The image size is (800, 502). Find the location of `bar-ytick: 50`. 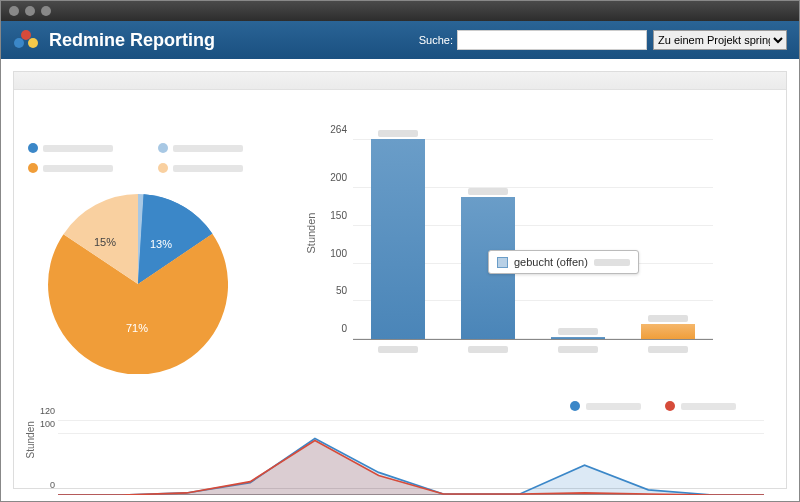

bar-ytick: 50 is located at coordinates (342, 290).